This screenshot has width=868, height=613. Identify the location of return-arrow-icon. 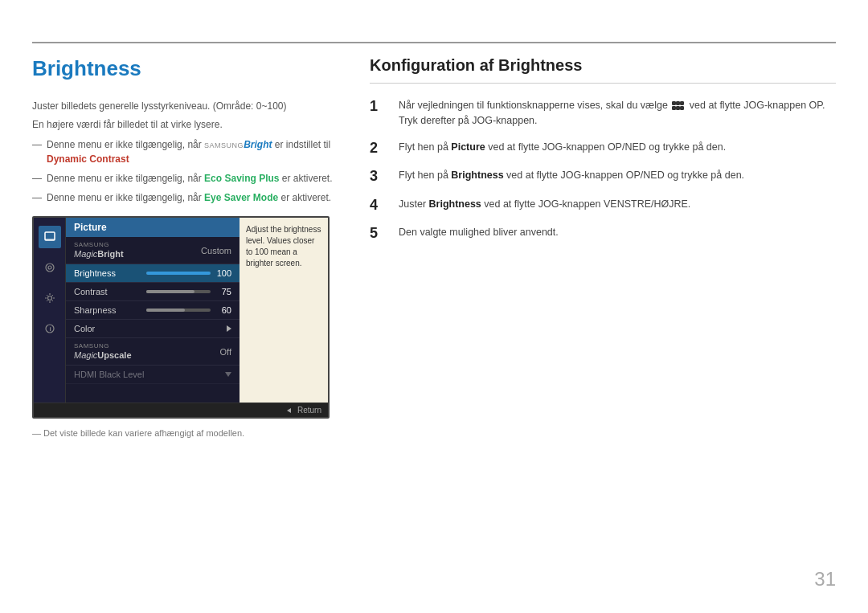
(289, 411).